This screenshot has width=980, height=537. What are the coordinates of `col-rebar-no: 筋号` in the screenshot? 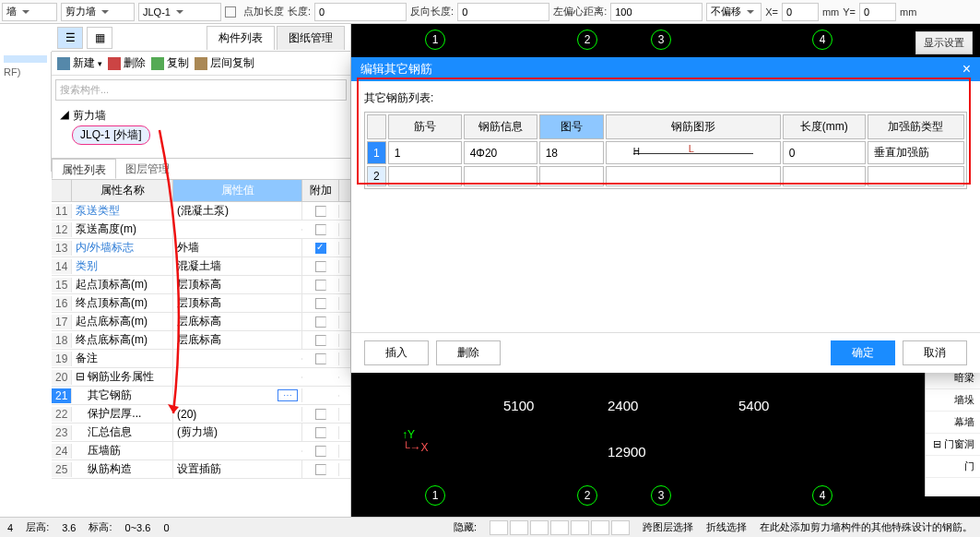 It's located at (425, 127).